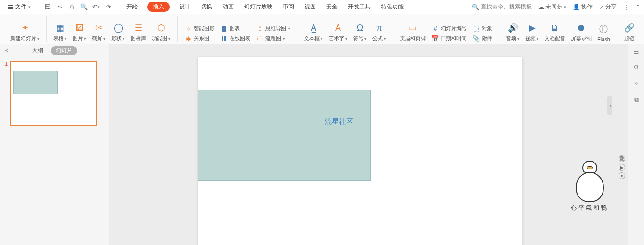 Image resolution: width=644 pixels, height=245 pixels. I want to click on search-box: 🔍 查找命令、搜索模板, so click(502, 7).